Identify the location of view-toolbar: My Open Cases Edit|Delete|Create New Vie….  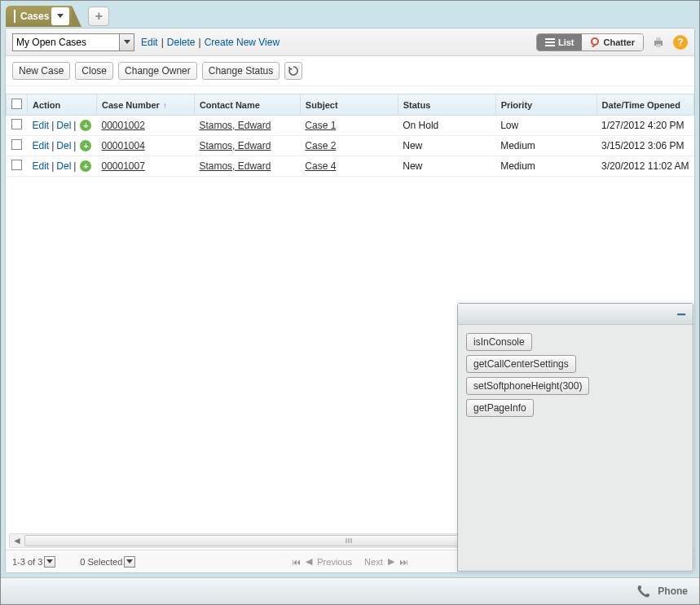
(350, 42).